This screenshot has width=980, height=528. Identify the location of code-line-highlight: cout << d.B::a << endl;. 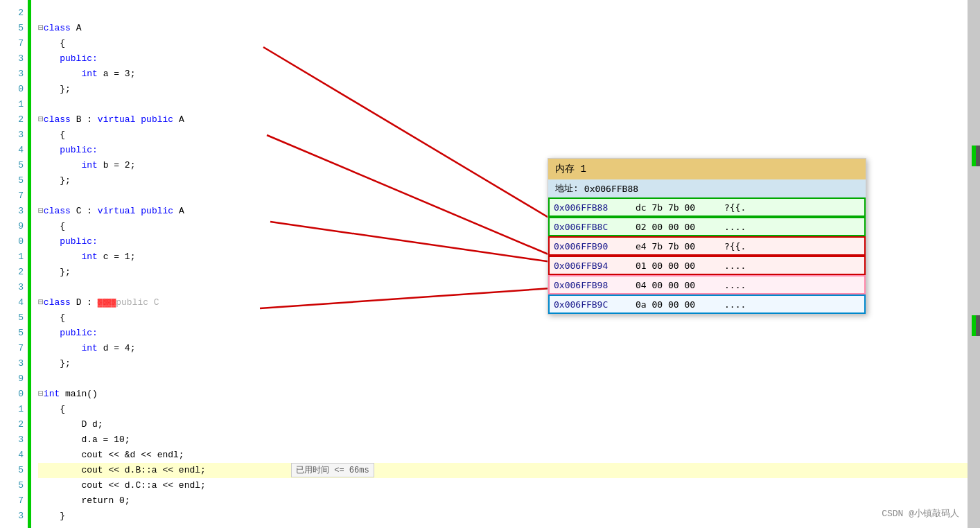
(509, 470).